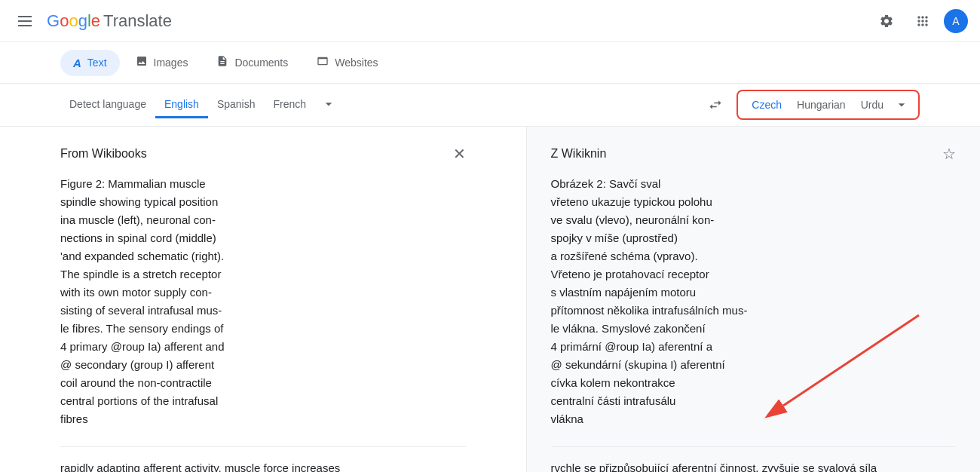 The width and height of the screenshot is (980, 472). What do you see at coordinates (74, 21) in the screenshot?
I see `google-wordmark: Google` at bounding box center [74, 21].